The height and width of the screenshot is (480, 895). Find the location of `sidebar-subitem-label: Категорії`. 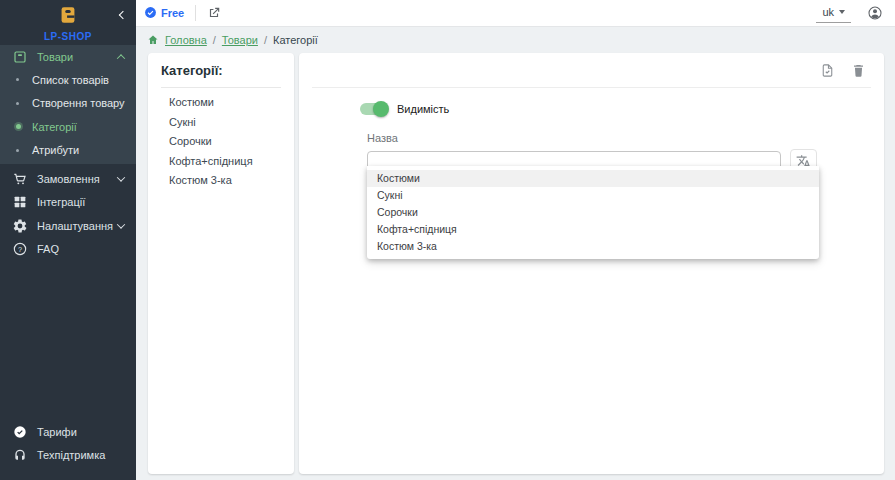

sidebar-subitem-label: Категорії is located at coordinates (54, 127).